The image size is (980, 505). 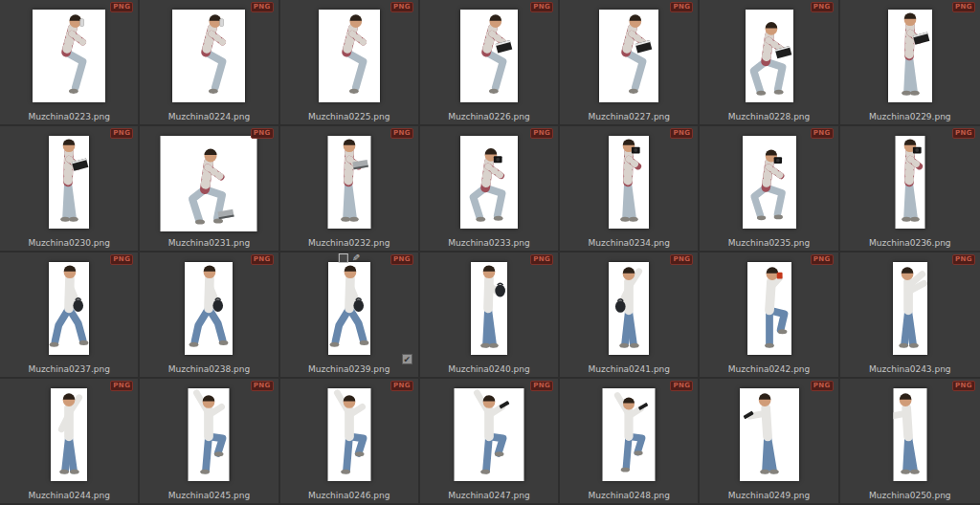 What do you see at coordinates (350, 63) in the screenshot?
I see `image-cell-Muzchina0225: PNG ✎ ✔ Muzchina0225.png` at bounding box center [350, 63].